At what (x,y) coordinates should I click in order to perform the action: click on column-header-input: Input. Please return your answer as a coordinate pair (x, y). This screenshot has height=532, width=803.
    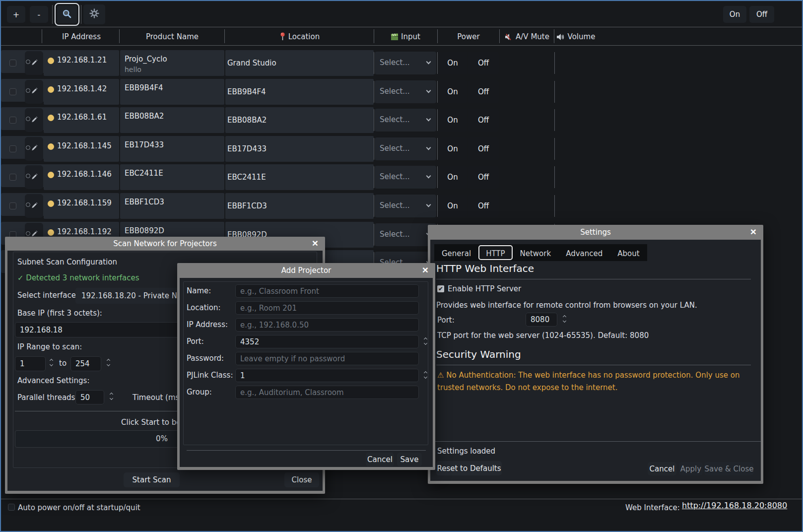
    Looking at the image, I should click on (405, 37).